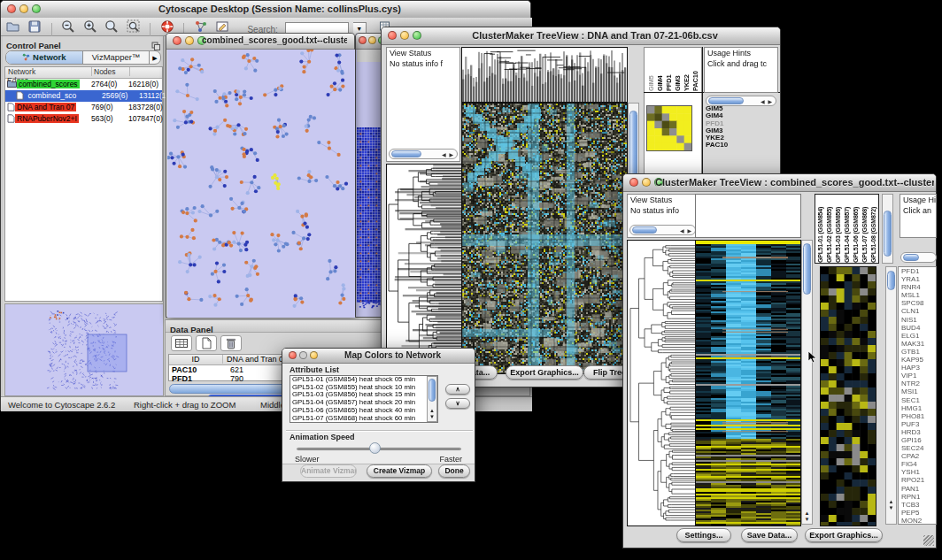 The image size is (942, 560). Describe the element at coordinates (375, 448) in the screenshot. I see `slider-thumb` at that location.